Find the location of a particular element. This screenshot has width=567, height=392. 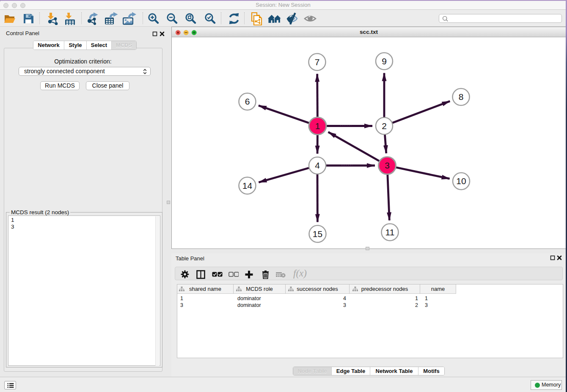

svg-text: 11 is located at coordinates (390, 232).